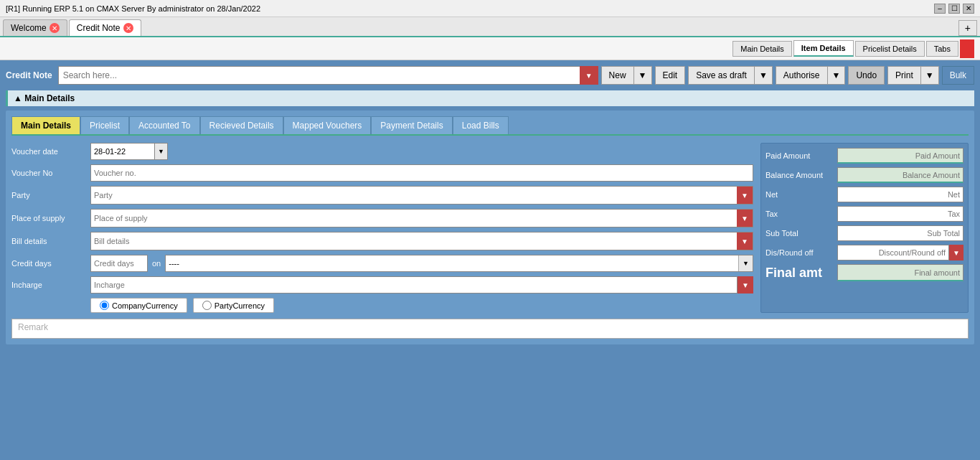  I want to click on balance-amount-input, so click(900, 175).